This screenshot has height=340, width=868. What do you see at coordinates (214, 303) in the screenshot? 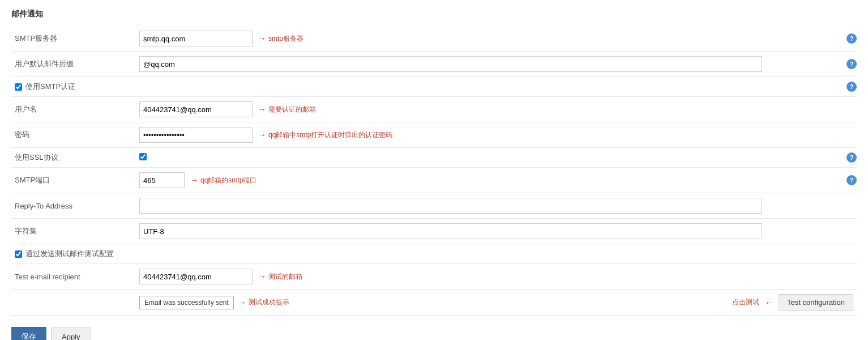
I see `success-section: Email was successfully sent → 测试成功提示` at bounding box center [214, 303].